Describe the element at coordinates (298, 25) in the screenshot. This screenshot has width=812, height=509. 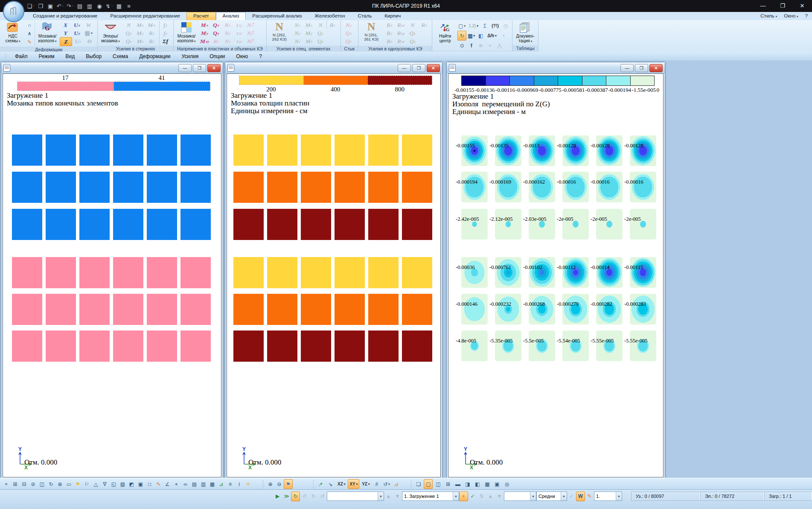
I see `ribbon-button-Nx: Nx` at that location.